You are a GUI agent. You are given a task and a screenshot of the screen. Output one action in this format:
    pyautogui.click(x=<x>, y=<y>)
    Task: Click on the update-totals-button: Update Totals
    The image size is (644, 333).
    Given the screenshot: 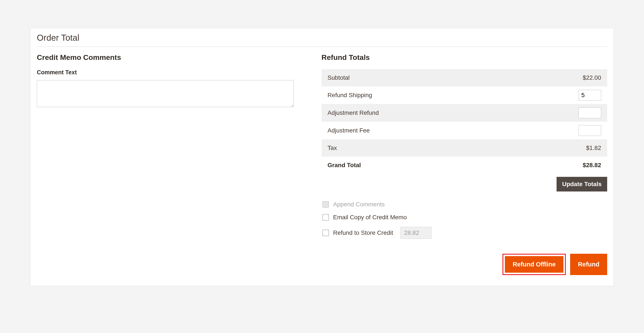 What is the action you would take?
    pyautogui.click(x=582, y=184)
    